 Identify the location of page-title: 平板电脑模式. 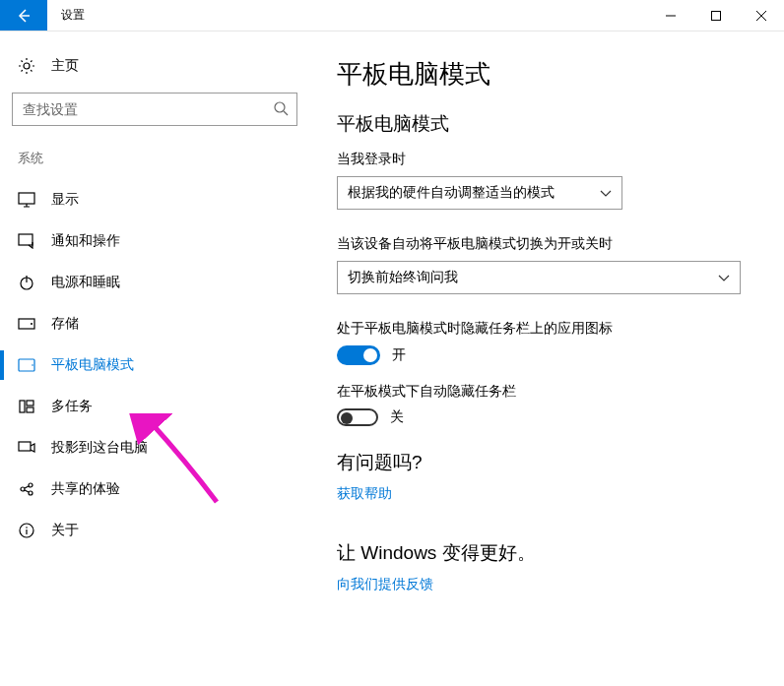
(547, 75).